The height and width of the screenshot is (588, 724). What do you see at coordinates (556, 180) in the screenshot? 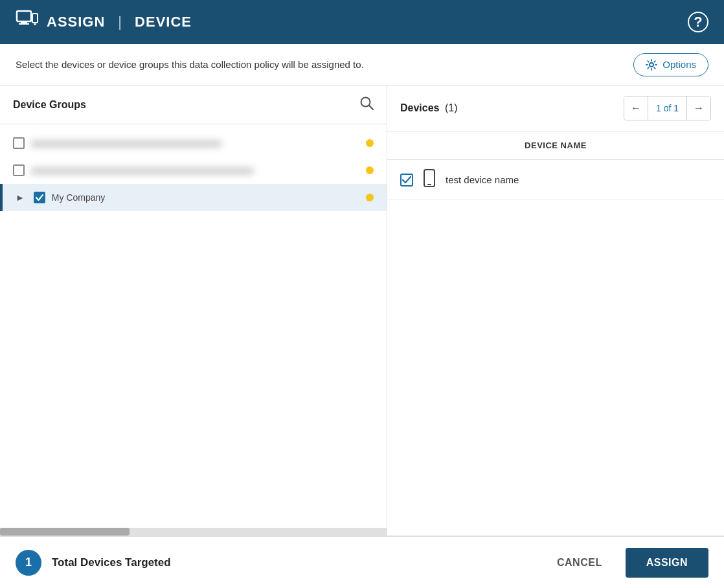
I see `device-row: test device name` at bounding box center [556, 180].